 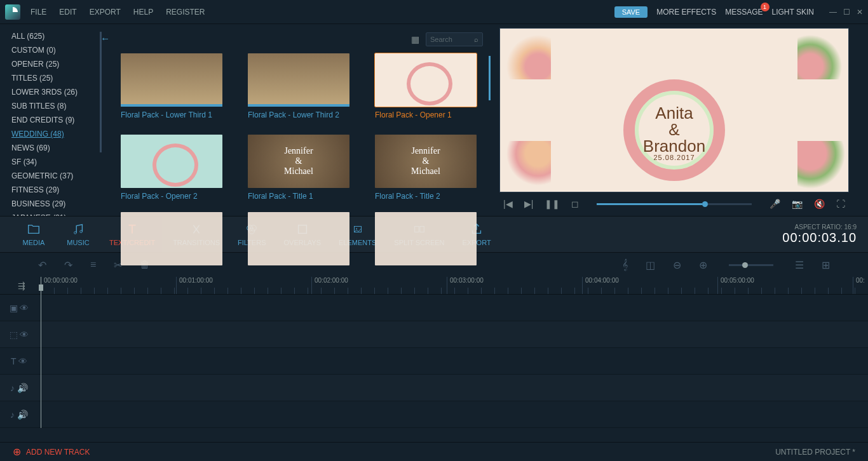 I want to click on template-thumb: Floral Pack - Lower Third 1, so click(x=172, y=86).